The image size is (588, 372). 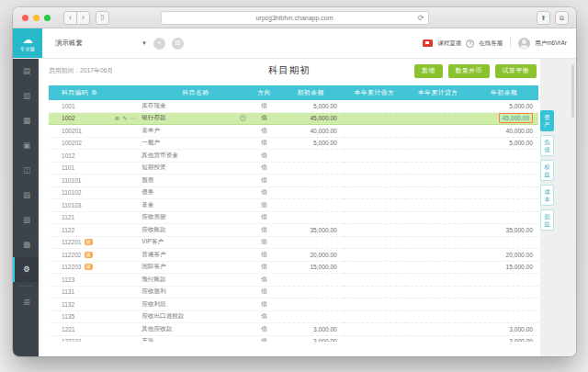 What do you see at coordinates (94, 93) in the screenshot?
I see `column-settings-icon: ⚙` at bounding box center [94, 93].